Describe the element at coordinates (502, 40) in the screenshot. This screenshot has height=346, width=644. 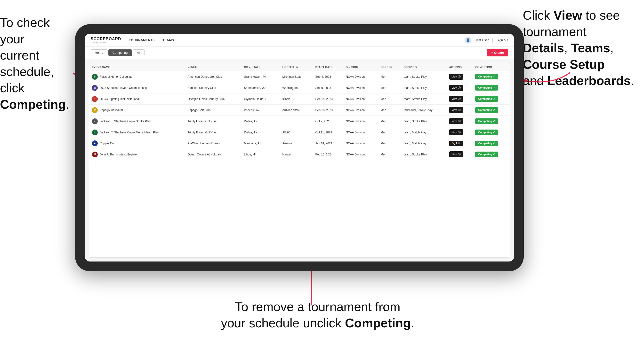
I see `sign-out-link: Sign out` at that location.